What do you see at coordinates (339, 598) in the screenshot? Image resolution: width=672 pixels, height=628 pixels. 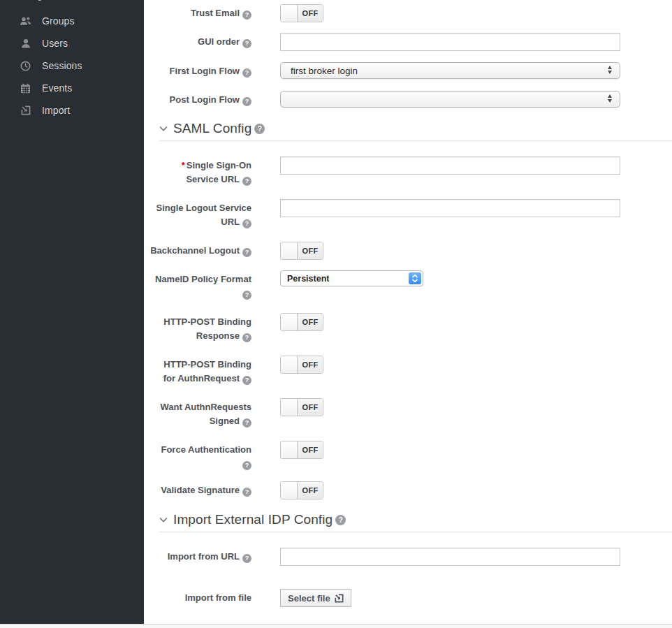 I see `import-file-icon` at bounding box center [339, 598].